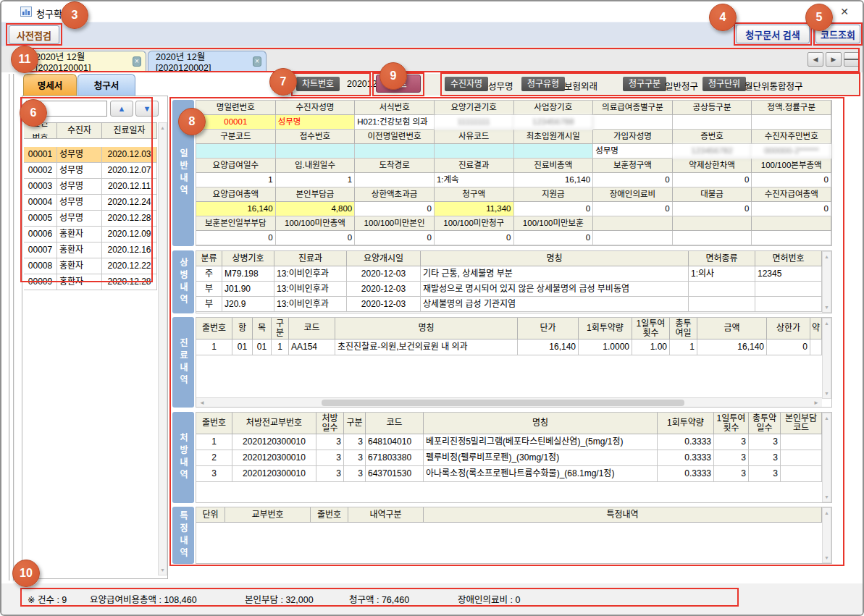 This screenshot has width=864, height=616. I want to click on statement-row: 00006 홍환자 2020.12.09, so click(91, 235).